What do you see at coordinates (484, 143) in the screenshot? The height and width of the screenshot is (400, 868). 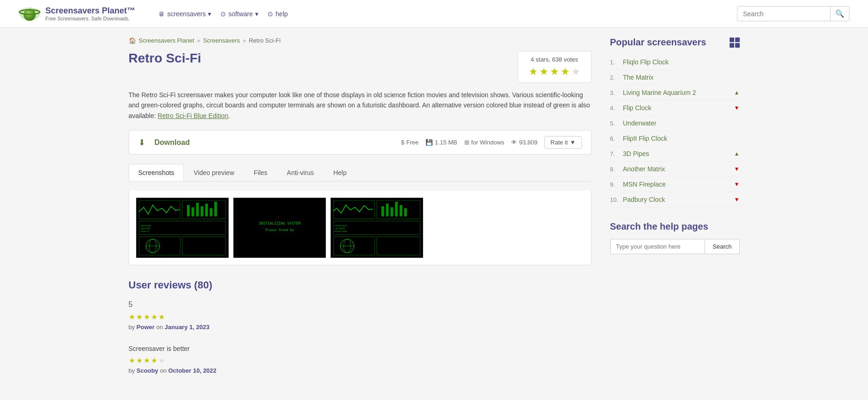 I see `platform-meta: ⊞ for Windows` at bounding box center [484, 143].